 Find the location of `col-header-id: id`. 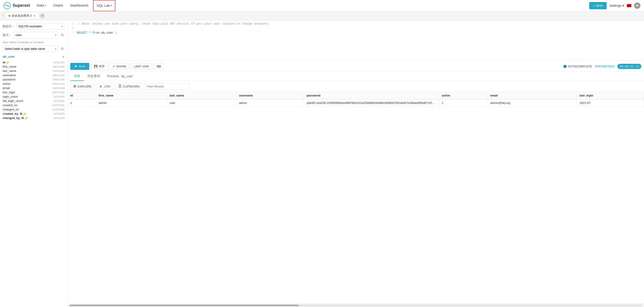

col-header-id: id is located at coordinates (82, 96).